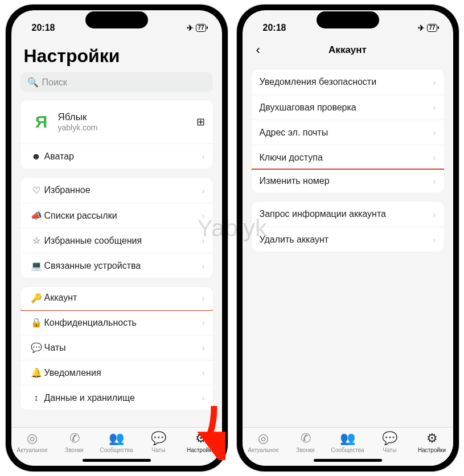  What do you see at coordinates (346, 82) in the screenshot?
I see `row-label: Уведомления безопасности` at bounding box center [346, 82].